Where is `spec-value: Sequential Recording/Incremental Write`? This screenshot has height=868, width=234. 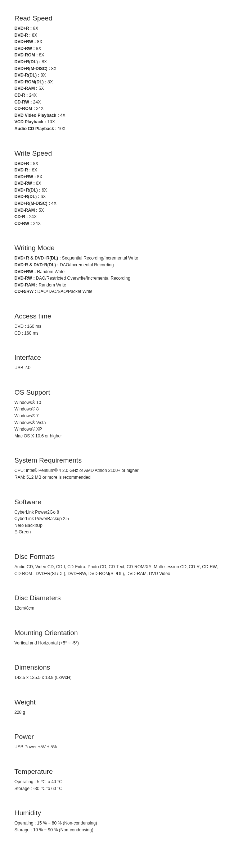 spec-value: Sequential Recording/Incremental Write is located at coordinates (100, 258).